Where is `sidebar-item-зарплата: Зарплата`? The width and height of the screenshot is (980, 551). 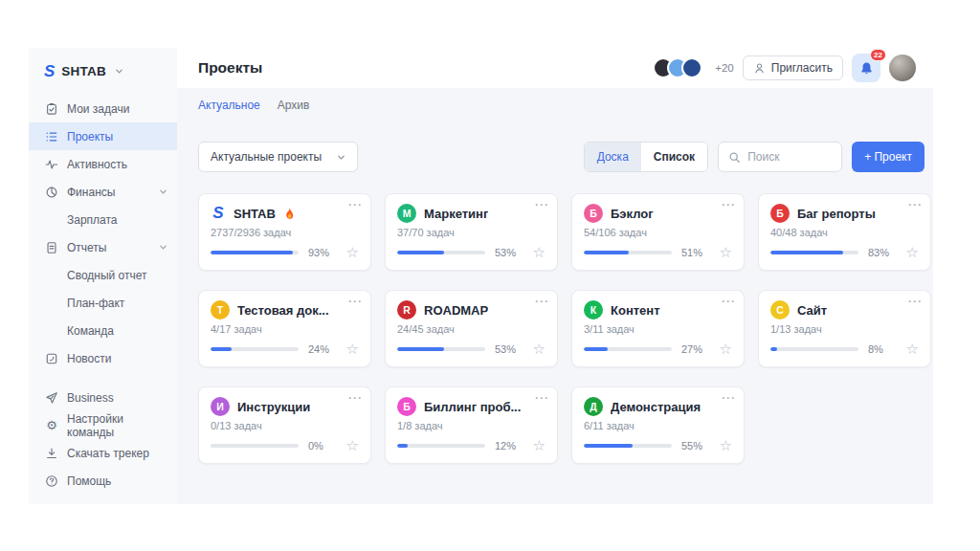
sidebar-item-зарплата: Зарплата is located at coordinates (103, 220).